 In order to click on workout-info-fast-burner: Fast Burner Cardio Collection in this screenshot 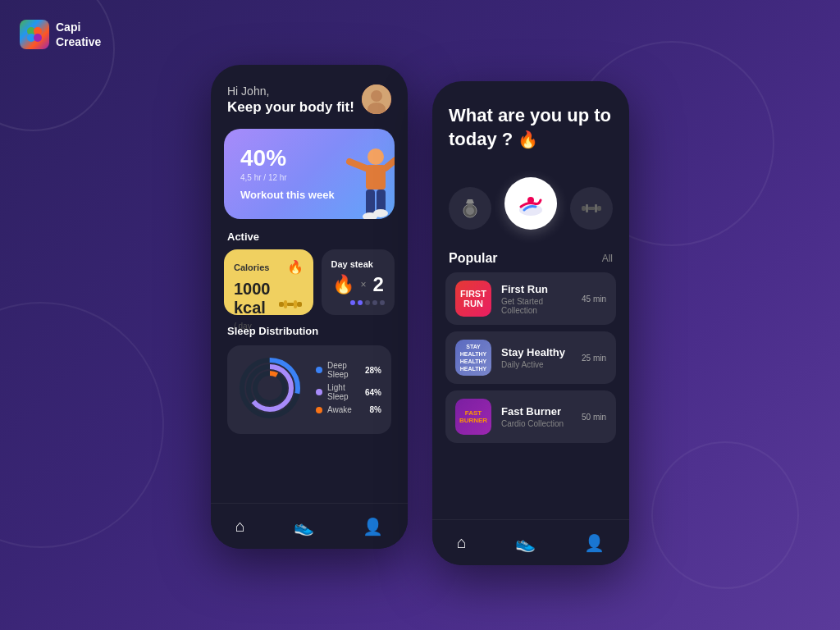, I will do `click(536, 417)`.